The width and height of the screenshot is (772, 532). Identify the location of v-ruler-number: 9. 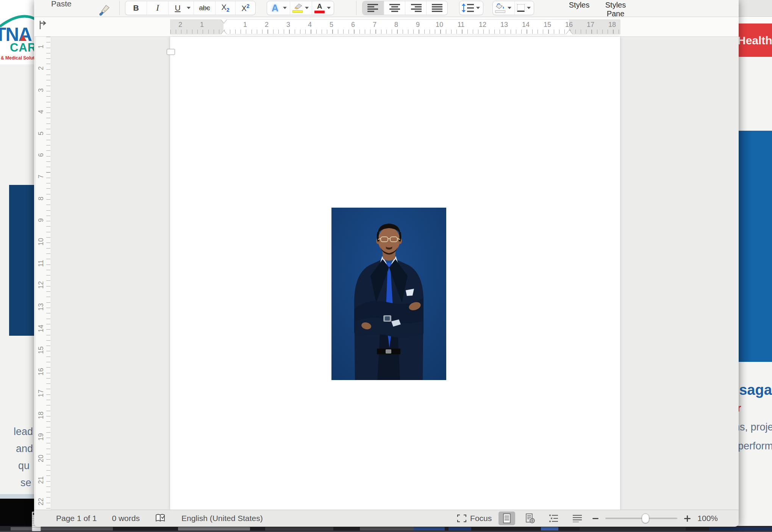
(41, 220).